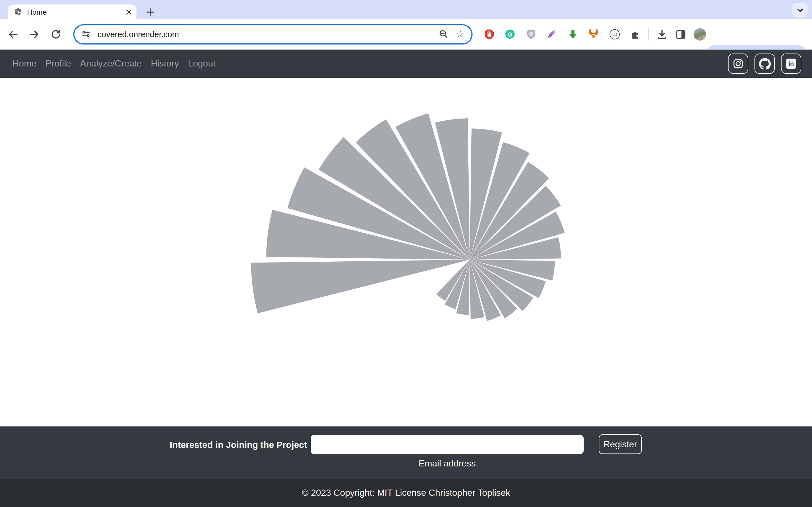  Describe the element at coordinates (406, 493) in the screenshot. I see `copyright-text: © 2023 Copyright: MIT License Christophe…` at that location.